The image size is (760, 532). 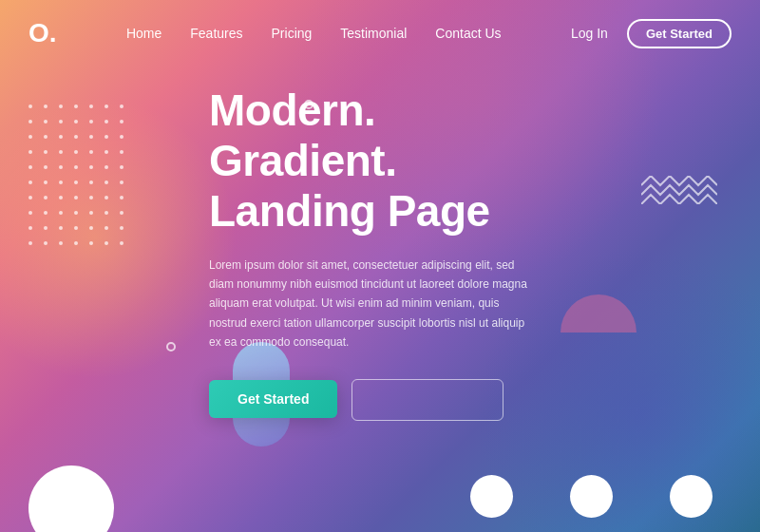 What do you see at coordinates (314, 33) in the screenshot?
I see `nav-links: Home Features Pricing Testimonial Contac…` at bounding box center [314, 33].